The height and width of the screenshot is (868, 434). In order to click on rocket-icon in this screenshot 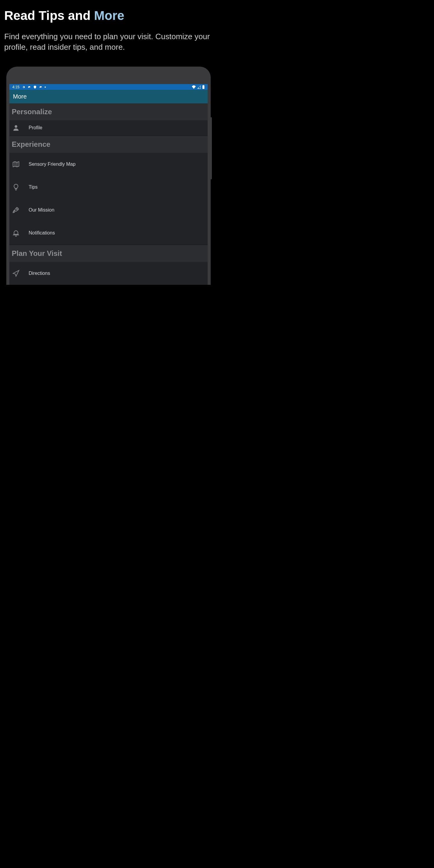, I will do `click(16, 210)`.